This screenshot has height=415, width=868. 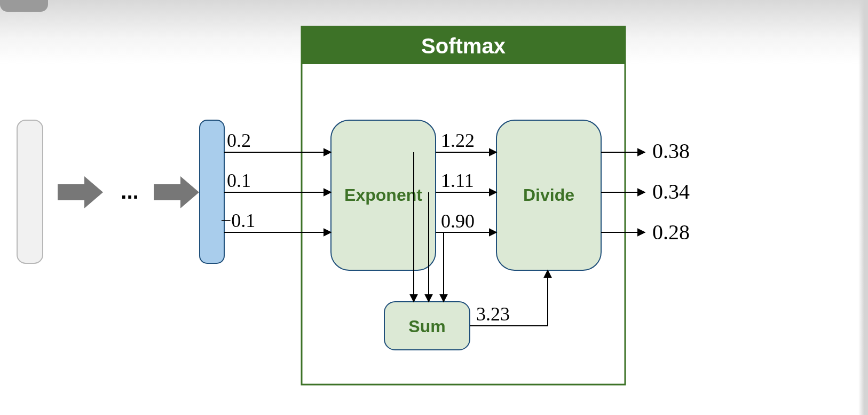 I want to click on exp-value-0: 1.22, so click(x=458, y=140).